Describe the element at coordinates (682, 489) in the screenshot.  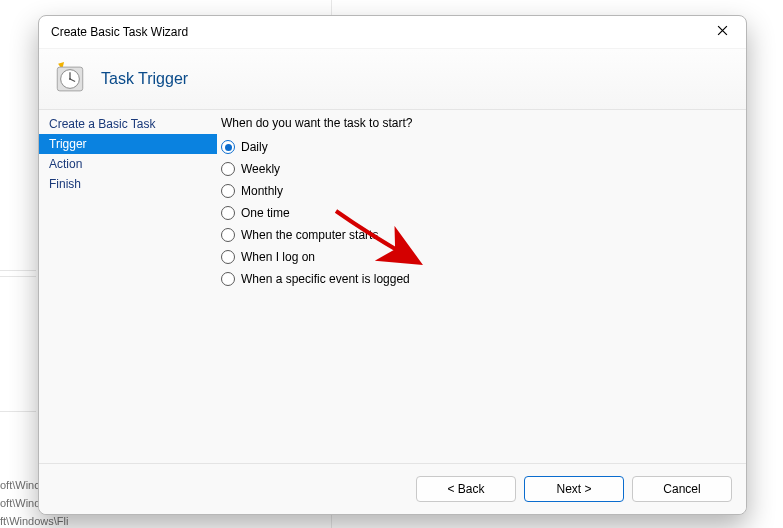
I see `cancel-button: Cancel` at that location.